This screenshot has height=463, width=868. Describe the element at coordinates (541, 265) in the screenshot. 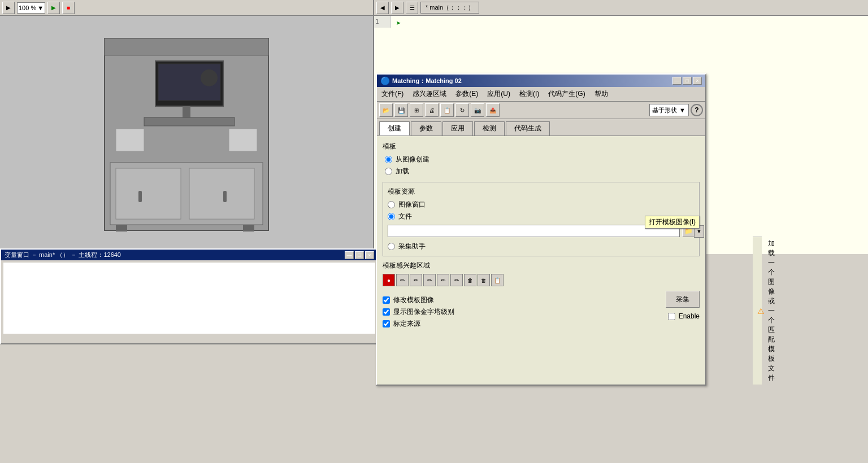

I see `roi-title: 模板感兴趣区域` at that location.